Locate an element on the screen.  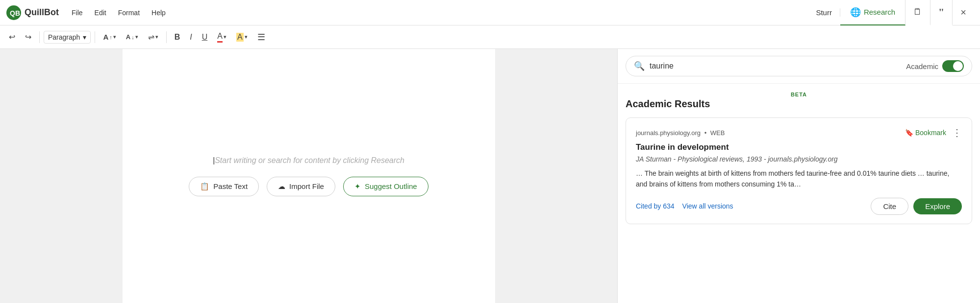
undo-button: ↩ is located at coordinates (12, 37).